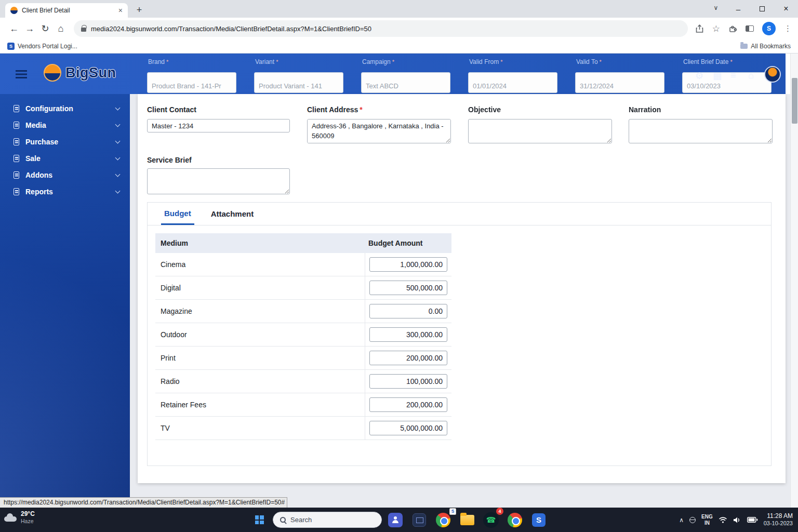 Image resolution: width=798 pixels, height=532 pixels. Describe the element at coordinates (65, 158) in the screenshot. I see `sidebar-item-sale: Sale` at that location.